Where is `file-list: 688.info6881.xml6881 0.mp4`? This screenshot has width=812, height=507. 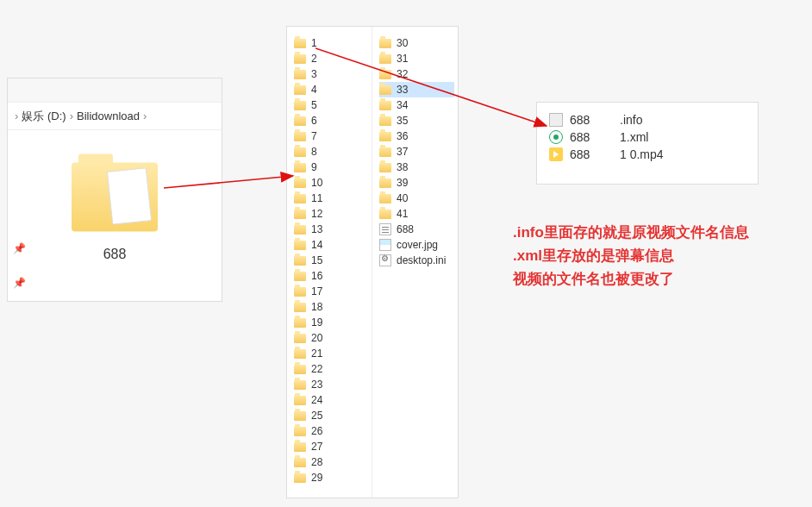
file-list: 688.info6881.xml6881 0.mp4 is located at coordinates (647, 137).